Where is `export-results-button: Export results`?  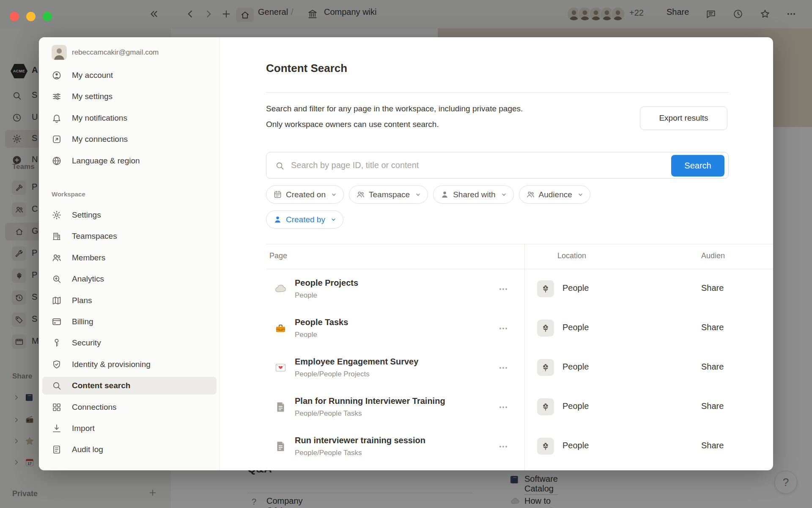 export-results-button: Export results is located at coordinates (683, 118).